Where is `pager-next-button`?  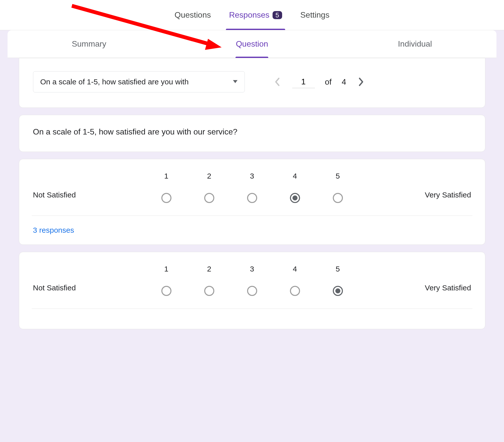
pager-next-button is located at coordinates (361, 82).